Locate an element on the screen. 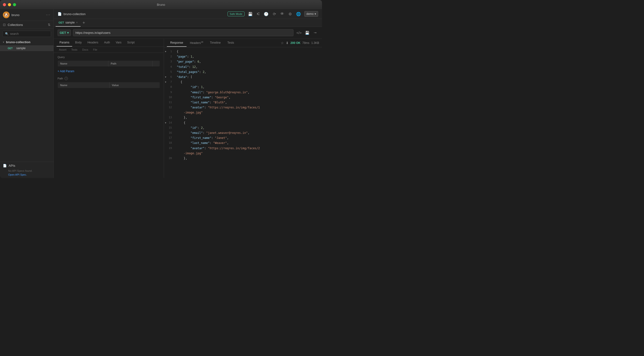  eye-icon: 👁 is located at coordinates (282, 14).